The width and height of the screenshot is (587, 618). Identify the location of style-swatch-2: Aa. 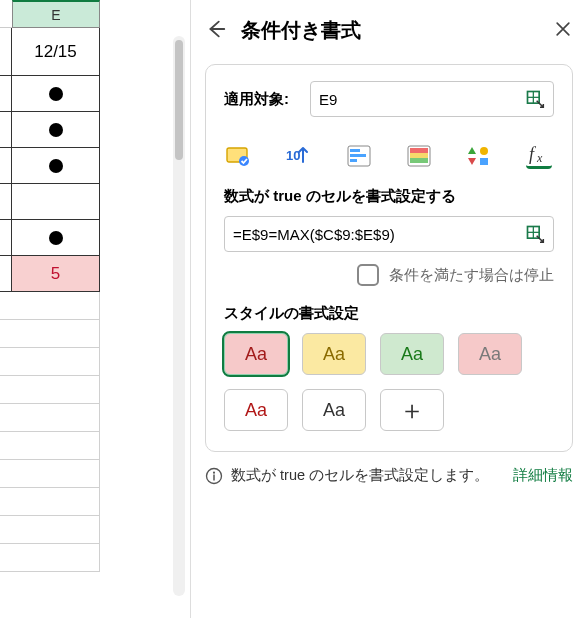
(334, 354).